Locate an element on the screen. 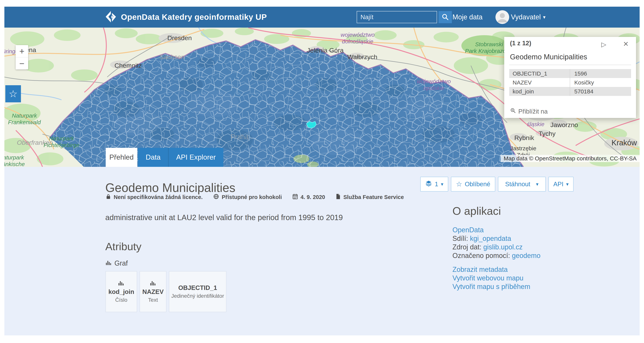 Image resolution: width=644 pixels, height=343 pixels. layers-icon is located at coordinates (428, 184).